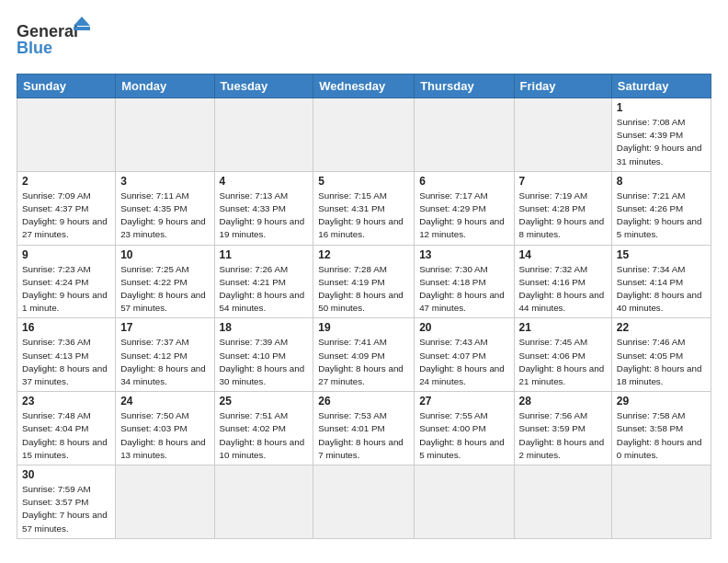 Image resolution: width=728 pixels, height=563 pixels. I want to click on calendar-cell: 14Sunrise: 7:32 AM Sunset: 4:16 PM Dayli…, so click(563, 282).